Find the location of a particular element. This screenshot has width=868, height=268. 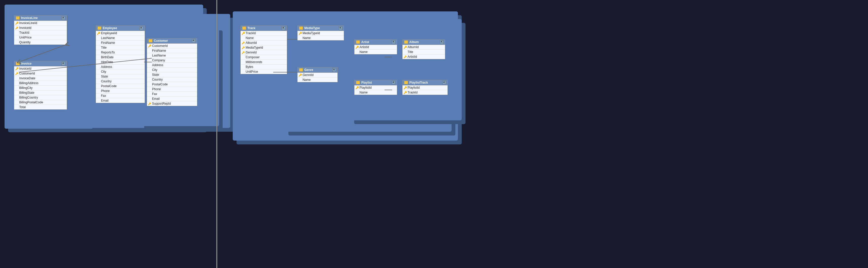

album-expand: ⇱ is located at coordinates (442, 42).